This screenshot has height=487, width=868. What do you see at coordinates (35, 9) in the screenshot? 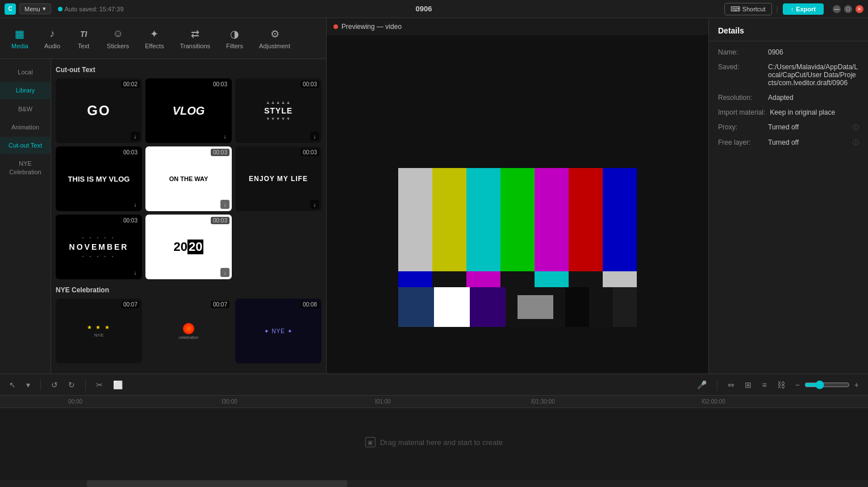
I see `menu-button: Menu ▾` at bounding box center [35, 9].